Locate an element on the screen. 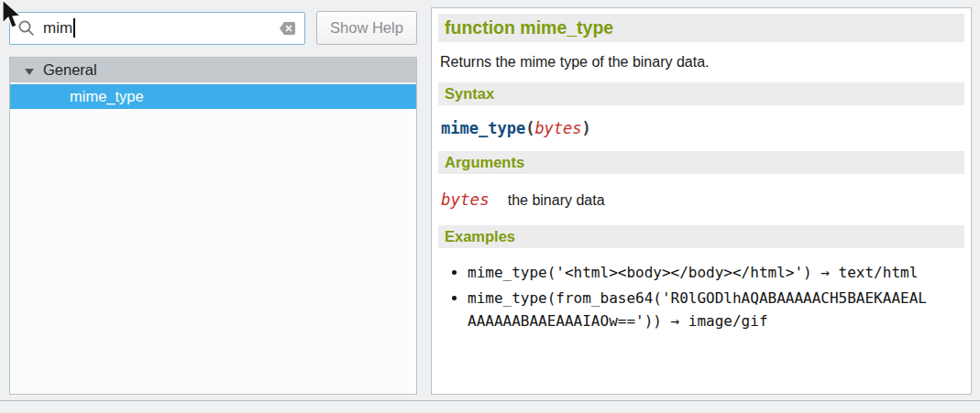  tree-item-mime-type: mime_type is located at coordinates (213, 97).